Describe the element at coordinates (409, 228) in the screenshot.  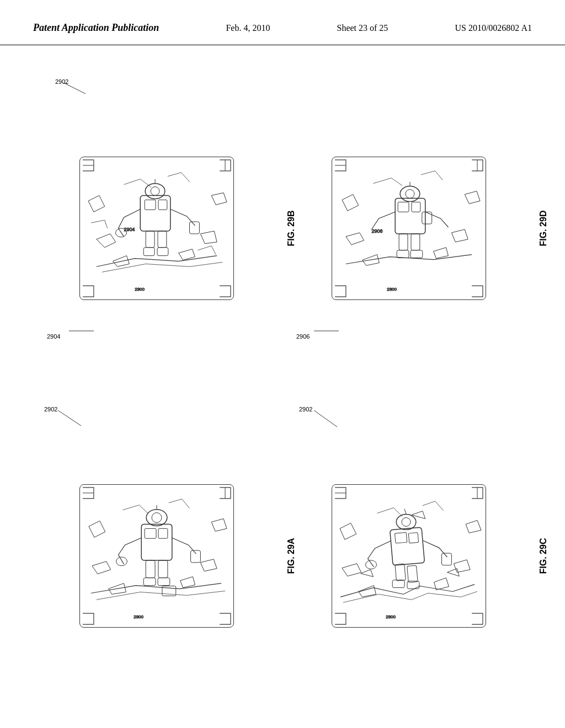
I see `figure-29d-diagram: 2906 2900` at that location.